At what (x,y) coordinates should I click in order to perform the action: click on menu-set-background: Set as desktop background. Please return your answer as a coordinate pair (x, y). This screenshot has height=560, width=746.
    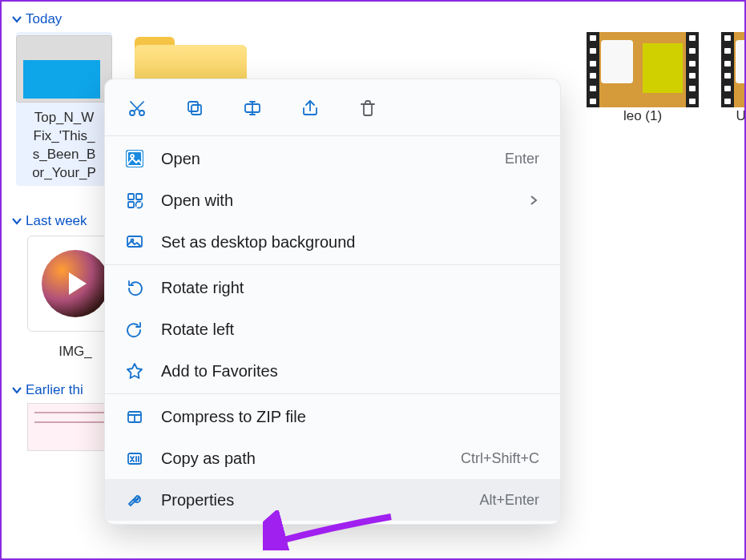
    Looking at the image, I should click on (333, 242).